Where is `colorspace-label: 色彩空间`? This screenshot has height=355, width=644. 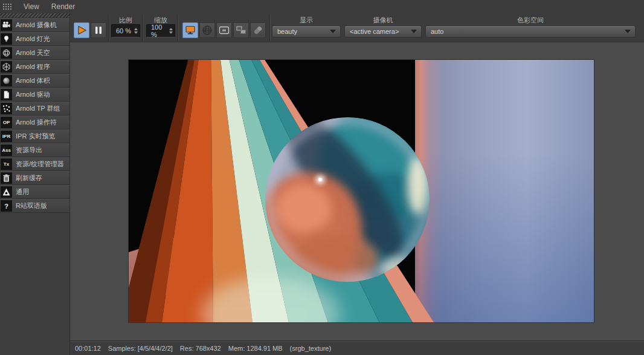
colorspace-label: 色彩空间 is located at coordinates (530, 19).